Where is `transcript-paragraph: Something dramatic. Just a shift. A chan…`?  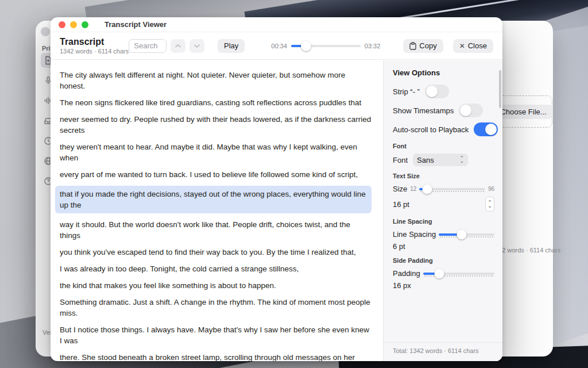 transcript-paragraph: Something dramatic. Just a shift. A chan… is located at coordinates (216, 308).